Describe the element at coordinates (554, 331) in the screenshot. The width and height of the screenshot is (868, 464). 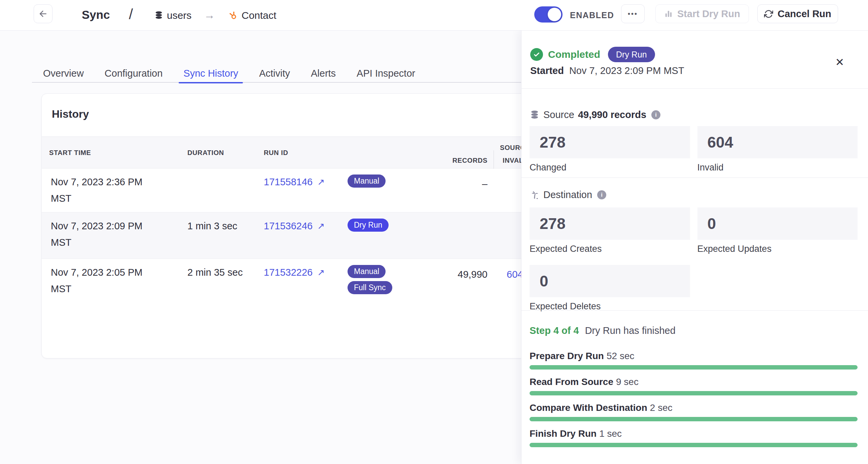
I see `step-counter: Step 4 of 4` at that location.